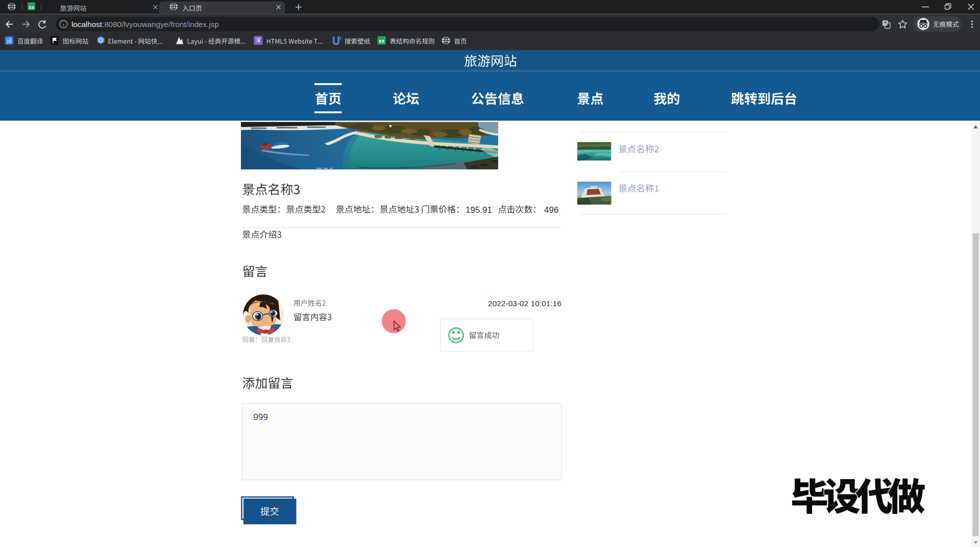  What do you see at coordinates (261, 417) in the screenshot?
I see `svg-text: 999` at bounding box center [261, 417].